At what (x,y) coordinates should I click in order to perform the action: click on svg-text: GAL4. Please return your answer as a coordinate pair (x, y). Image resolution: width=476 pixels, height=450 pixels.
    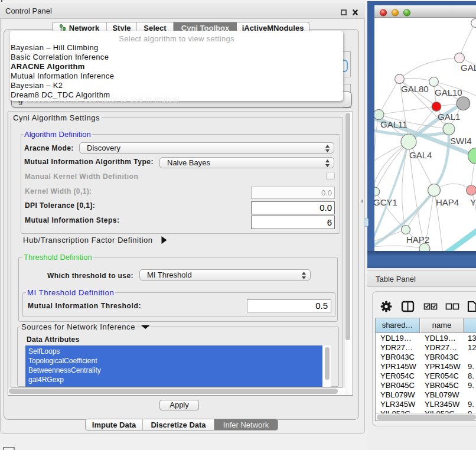
    Looking at the image, I should click on (420, 155).